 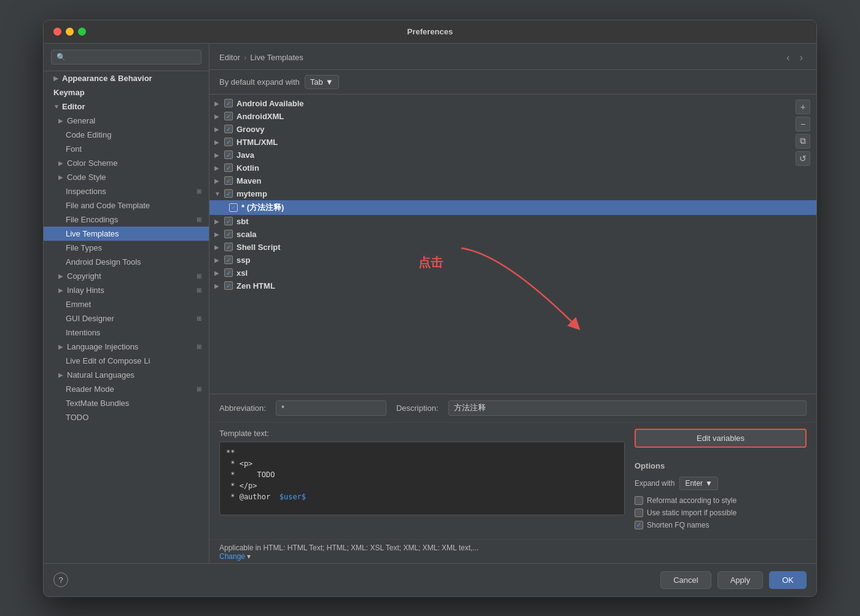 What do you see at coordinates (127, 403) in the screenshot?
I see `sidebar-item-textmate-bundles: TextMate Bundles` at bounding box center [127, 403].